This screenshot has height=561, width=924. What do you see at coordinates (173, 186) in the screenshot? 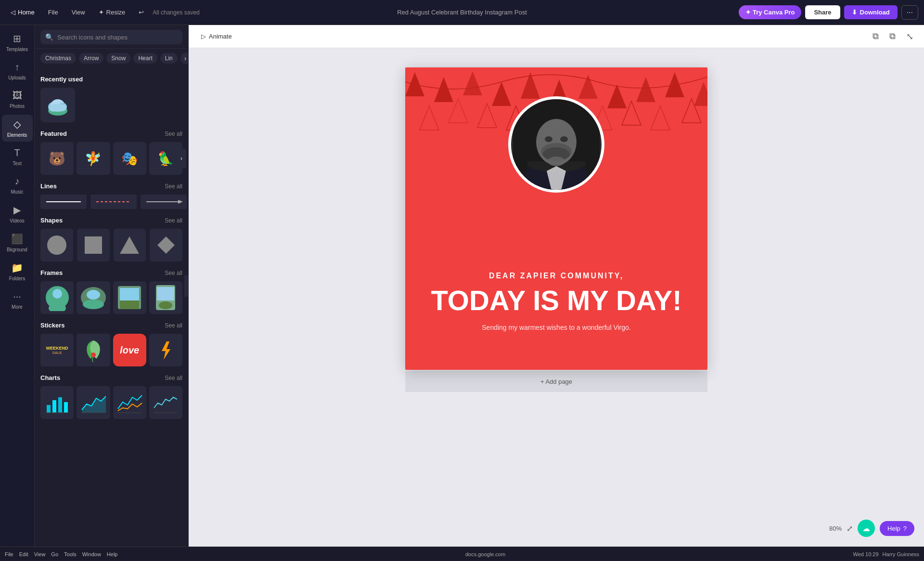
I see `lines-see-all: See all` at bounding box center [173, 186].